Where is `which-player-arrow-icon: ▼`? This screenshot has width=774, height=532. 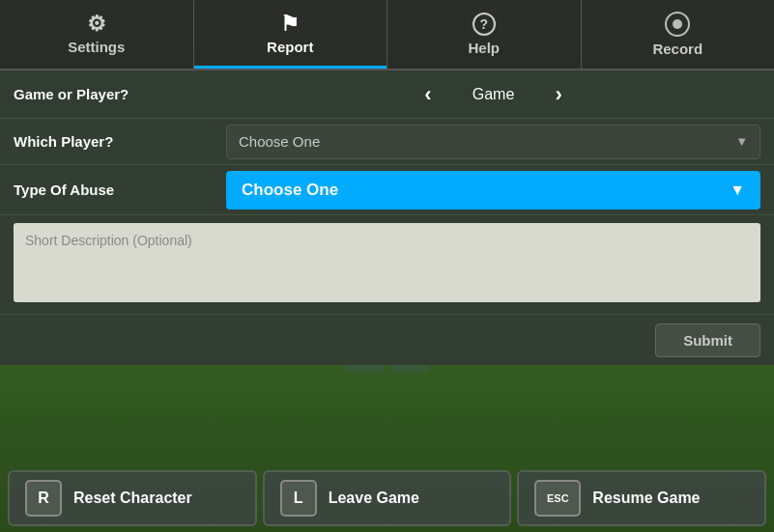 which-player-arrow-icon: ▼ is located at coordinates (742, 141).